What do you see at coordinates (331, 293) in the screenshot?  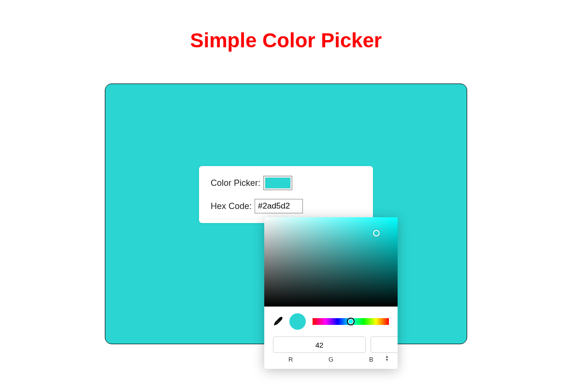 I see `color-picker-popup: R G B ▲▼` at bounding box center [331, 293].